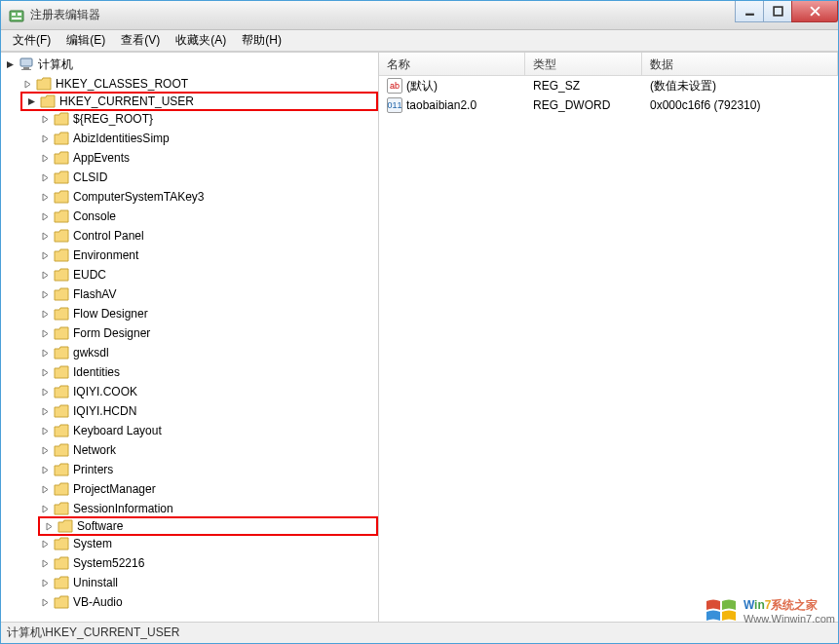 This screenshot has width=839, height=644. What do you see at coordinates (584, 64) in the screenshot?
I see `col-header-type: 类型` at bounding box center [584, 64].